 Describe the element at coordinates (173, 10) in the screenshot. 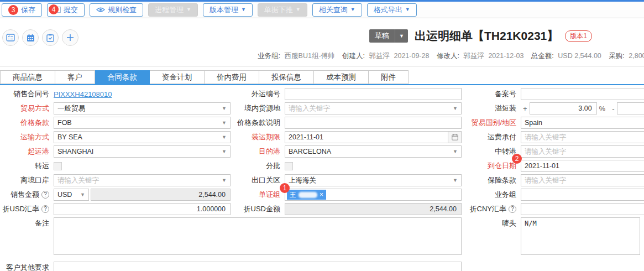

I see `process-mgmt-button: 进程管理 ▼` at that location.